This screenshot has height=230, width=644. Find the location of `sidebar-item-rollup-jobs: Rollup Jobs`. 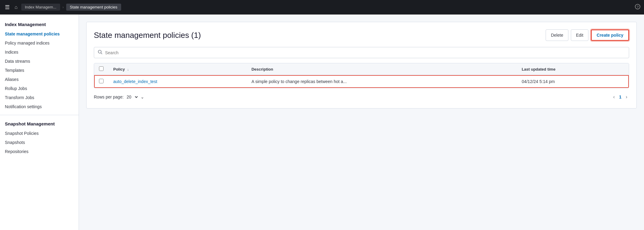

sidebar-item-rollup-jobs: Rollup Jobs is located at coordinates (39, 88).